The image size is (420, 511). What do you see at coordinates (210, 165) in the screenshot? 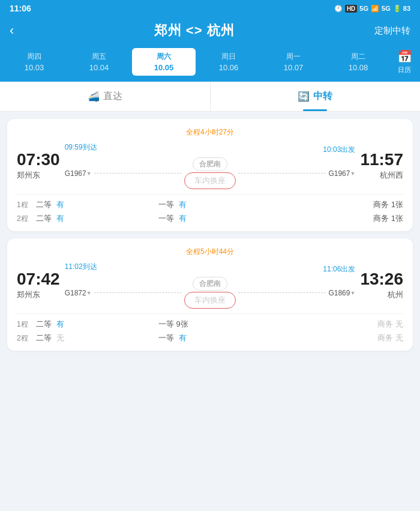
I see `transfer-station-1: 合肥南` at bounding box center [210, 165].